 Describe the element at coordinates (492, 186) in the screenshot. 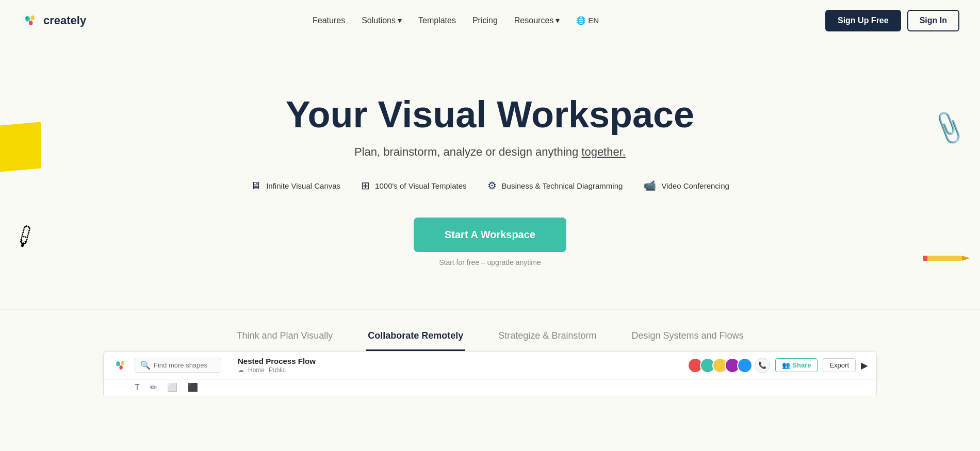

I see `diagramming-icon: ⚙` at that location.